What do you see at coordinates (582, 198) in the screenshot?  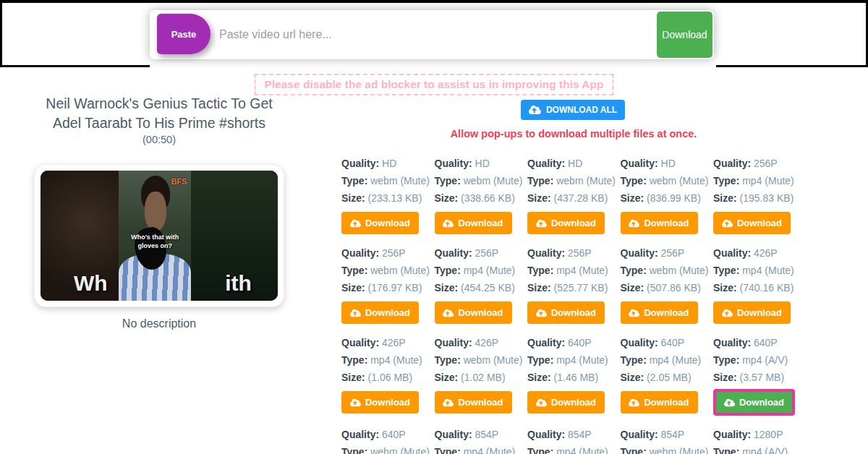 I see `size-value: (437.28 KB)` at bounding box center [582, 198].